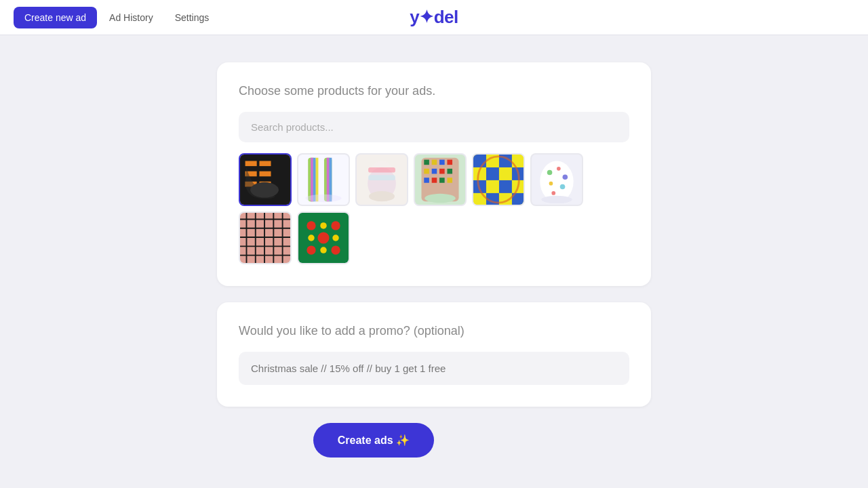  I want to click on navbar: Create new ad Ad History Settings y✦del, so click(434, 18).